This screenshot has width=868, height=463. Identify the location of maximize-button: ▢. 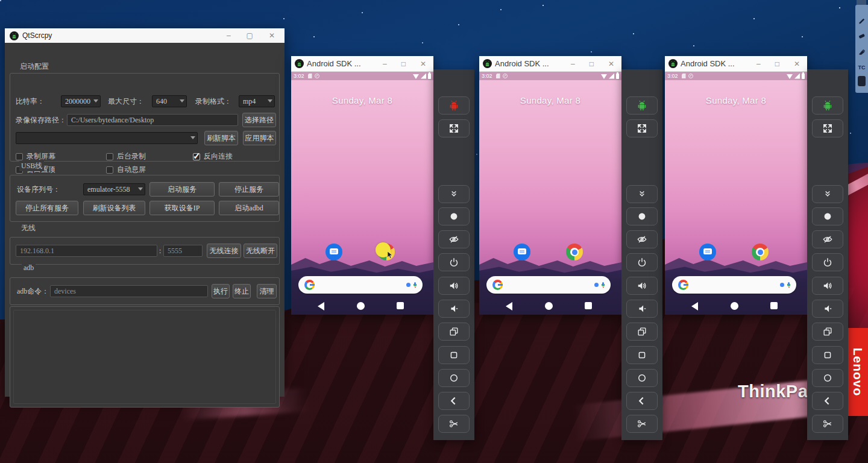
(250, 36).